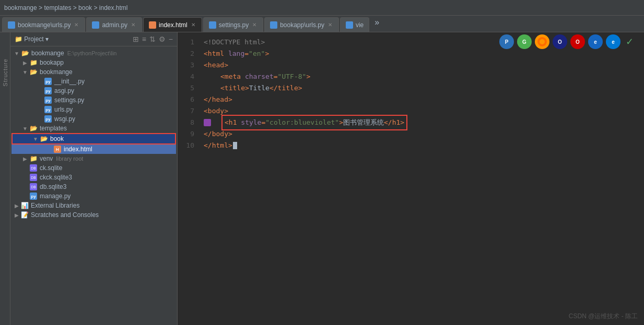  Describe the element at coordinates (57, 139) in the screenshot. I see `item-label: book` at that location.